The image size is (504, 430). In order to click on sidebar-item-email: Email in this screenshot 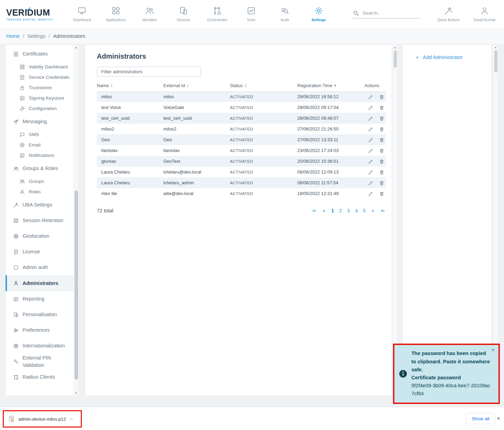, I will do `click(40, 145)`.